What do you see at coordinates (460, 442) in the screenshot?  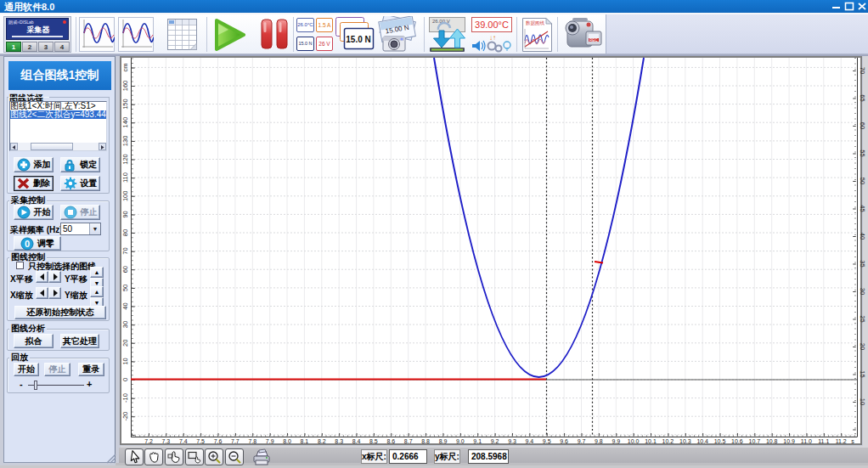 I see `svg-text: 9.0` at bounding box center [460, 442].